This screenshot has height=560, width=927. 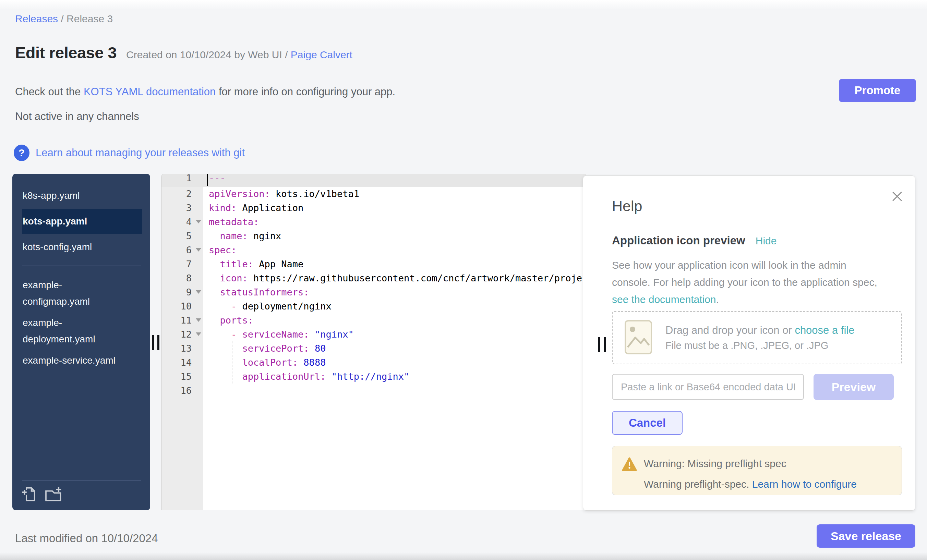 What do you see at coordinates (150, 92) in the screenshot?
I see `kots-yaml-docs-link: KOTS YAML documentation` at bounding box center [150, 92].